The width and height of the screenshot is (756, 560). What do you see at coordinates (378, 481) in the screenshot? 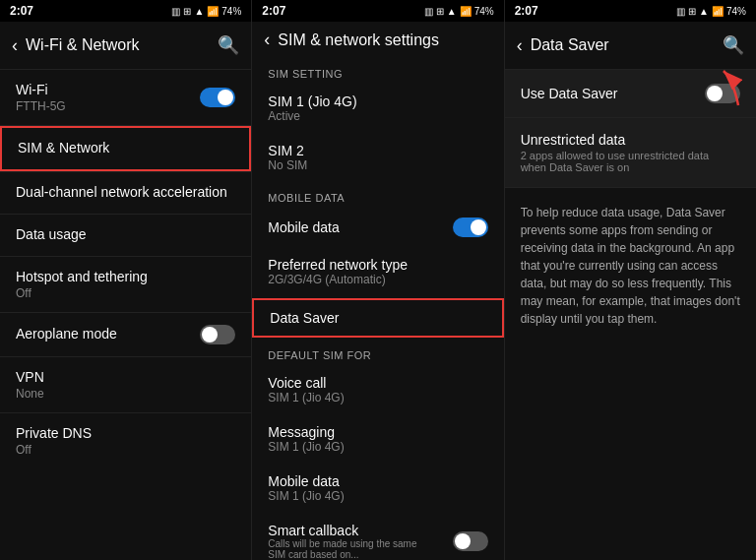
I see `mobile-data-sim-title: Mobile data` at bounding box center [378, 481].